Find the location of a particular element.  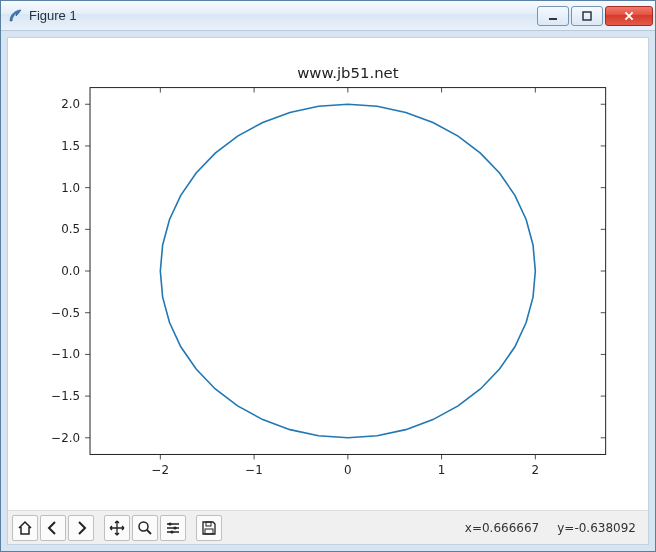

back-button is located at coordinates (53, 528).